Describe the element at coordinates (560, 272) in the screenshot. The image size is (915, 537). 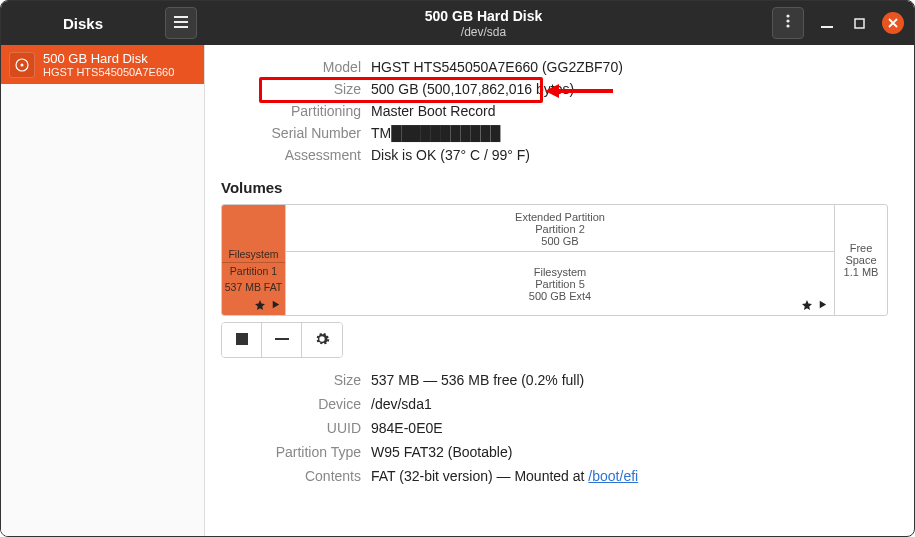
I see `ext-bot-line1: Filesystem` at that location.